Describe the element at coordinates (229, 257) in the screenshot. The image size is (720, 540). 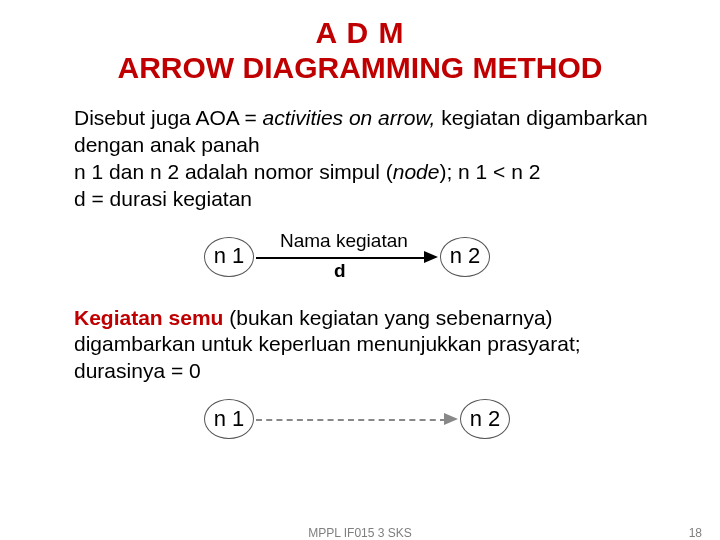
I see `node-n1: n 1` at that location.